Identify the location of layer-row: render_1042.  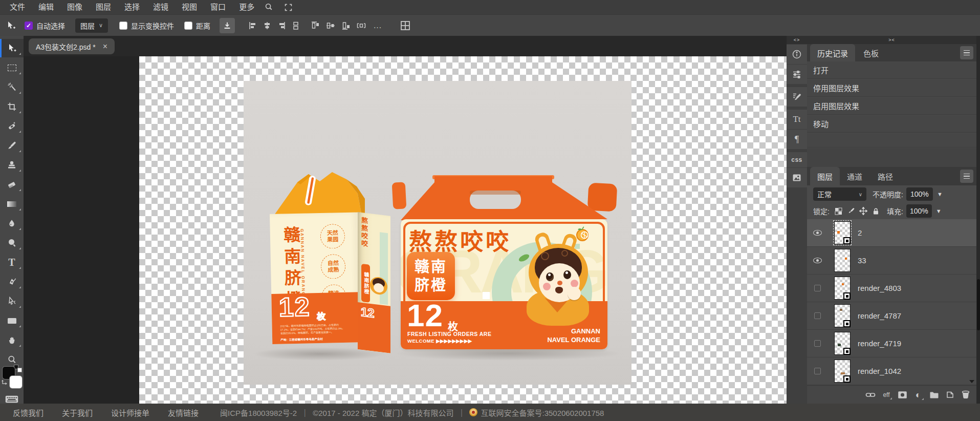
(891, 371).